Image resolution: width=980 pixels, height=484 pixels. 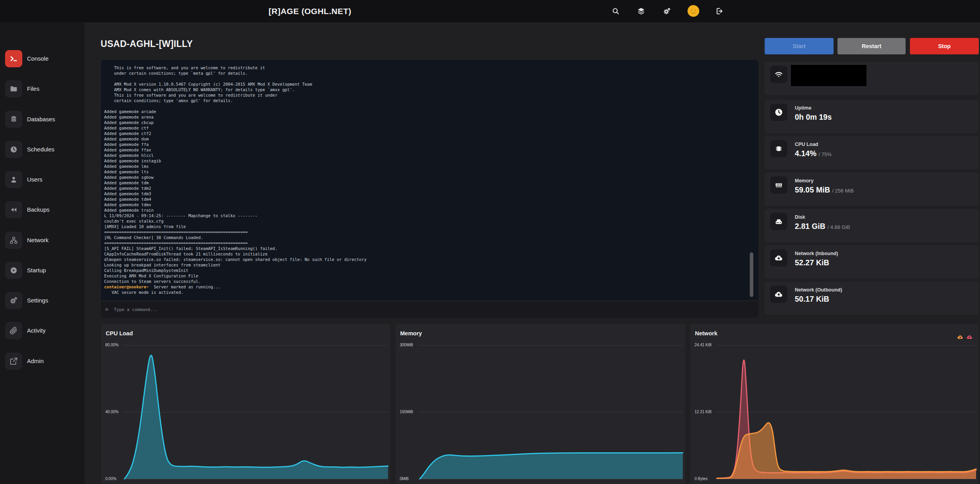 I want to click on stat-limit: / 75%, so click(x=825, y=154).